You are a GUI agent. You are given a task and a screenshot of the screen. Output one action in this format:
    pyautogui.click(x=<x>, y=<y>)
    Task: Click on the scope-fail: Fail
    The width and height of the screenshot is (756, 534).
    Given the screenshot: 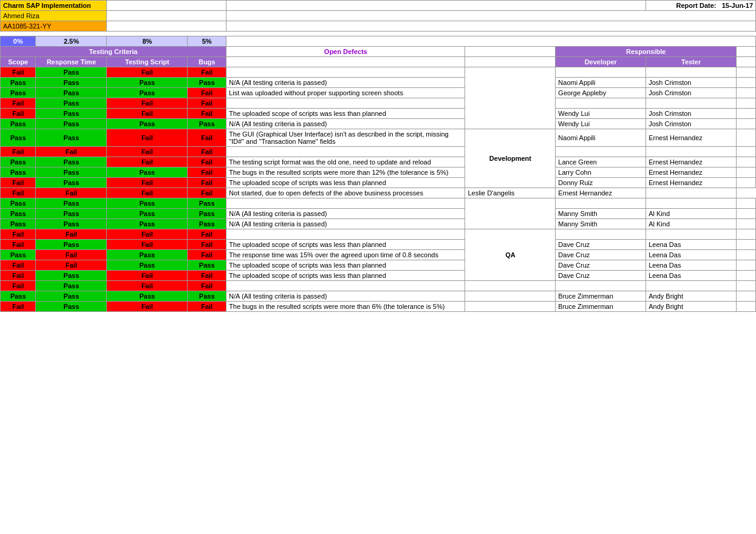 What is the action you would take?
    pyautogui.click(x=18, y=73)
    